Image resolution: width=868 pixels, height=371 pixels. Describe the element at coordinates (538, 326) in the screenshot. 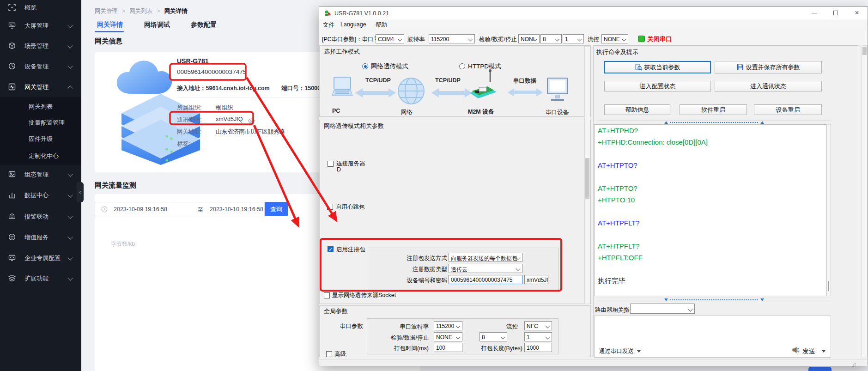

I see `g-flow-select: NFC` at that location.